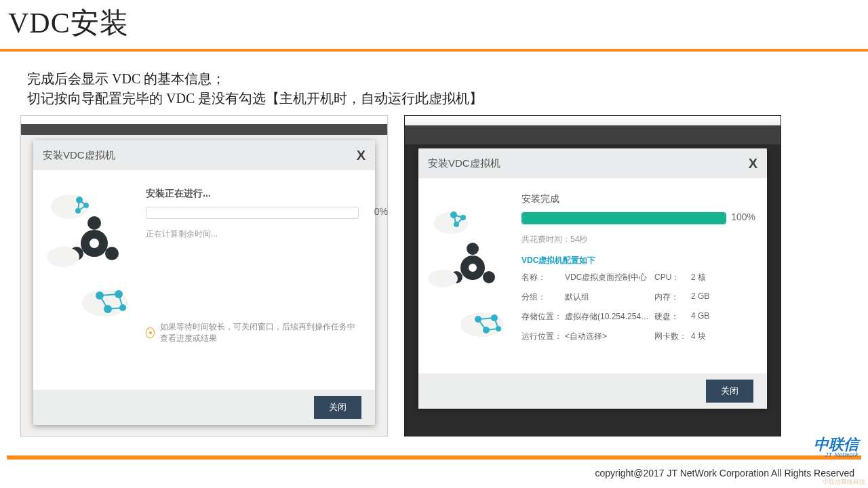 The width and height of the screenshot is (868, 488). Describe the element at coordinates (673, 297) in the screenshot. I see `cfg-label: 内存：` at that location.